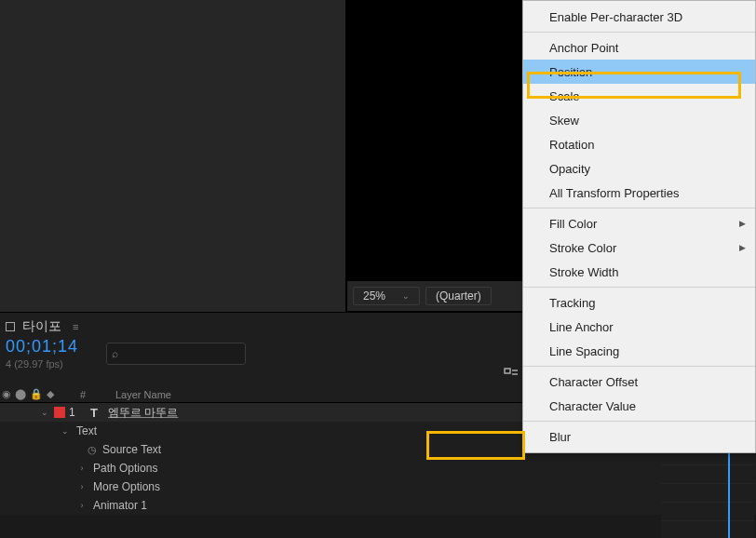 The image size is (756, 538). Describe the element at coordinates (639, 406) in the screenshot. I see `menu-item-character-value: Character Value` at that location.